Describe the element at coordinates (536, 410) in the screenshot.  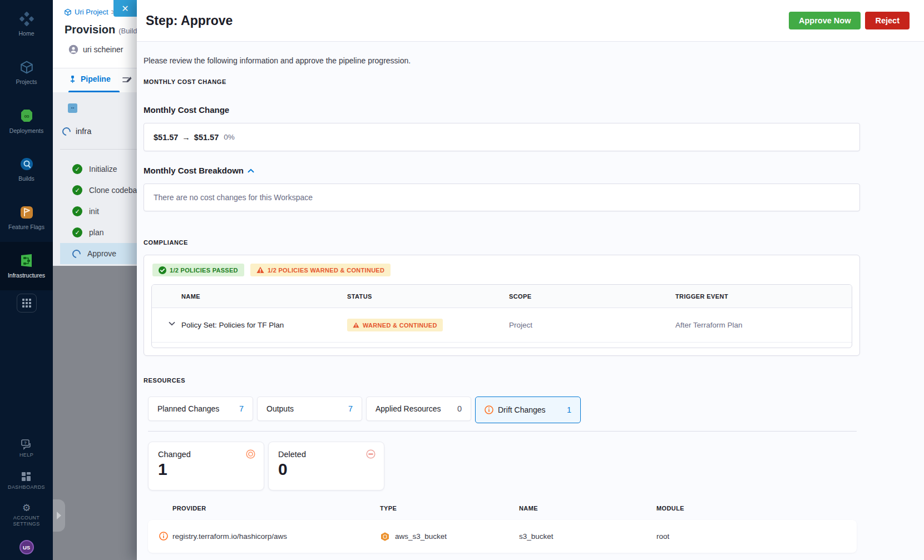
I see `resource-tabs: Planned Changes 7 Outputs 7 Applied Reso…` at that location.